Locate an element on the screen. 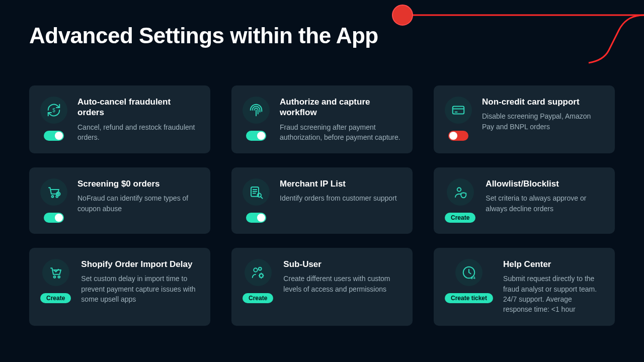 This screenshot has width=644, height=362. users-gear-icon is located at coordinates (258, 273).